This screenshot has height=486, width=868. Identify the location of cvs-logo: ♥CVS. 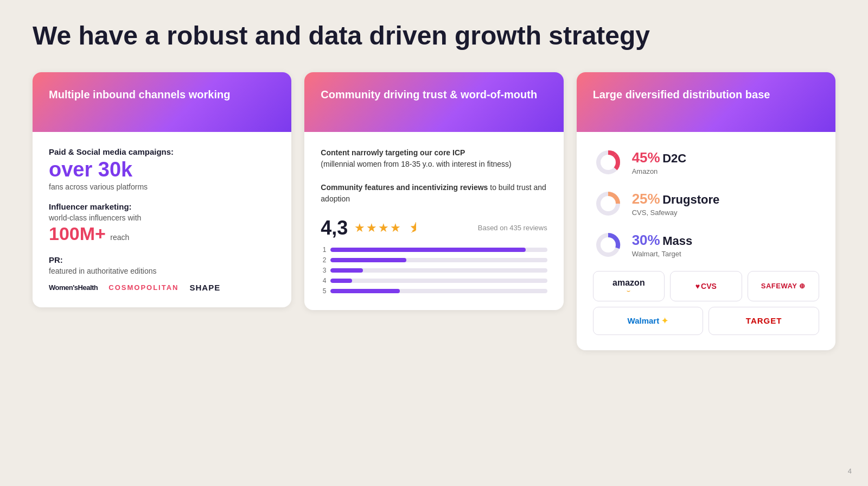
(706, 286).